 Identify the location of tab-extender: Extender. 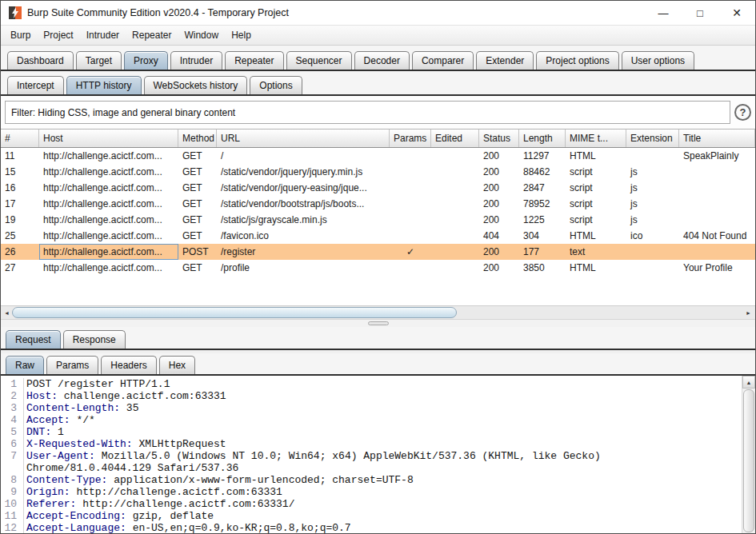
(505, 61).